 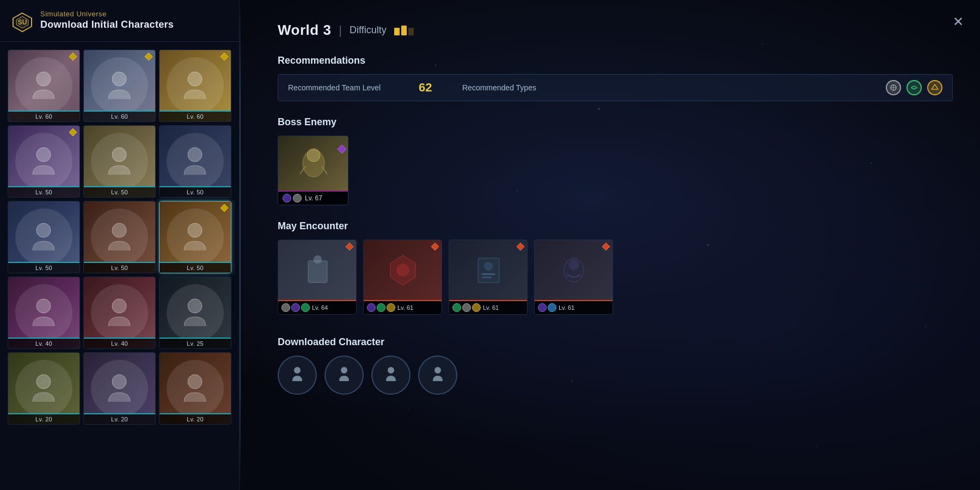 What do you see at coordinates (893, 88) in the screenshot?
I see `type-icon-physical` at bounding box center [893, 88].